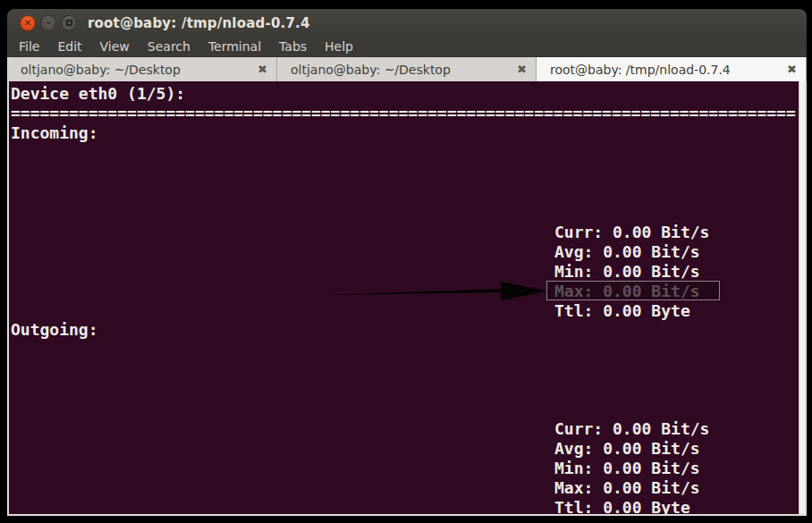 The image size is (812, 523). I want to click on maximize-icon, so click(70, 23).